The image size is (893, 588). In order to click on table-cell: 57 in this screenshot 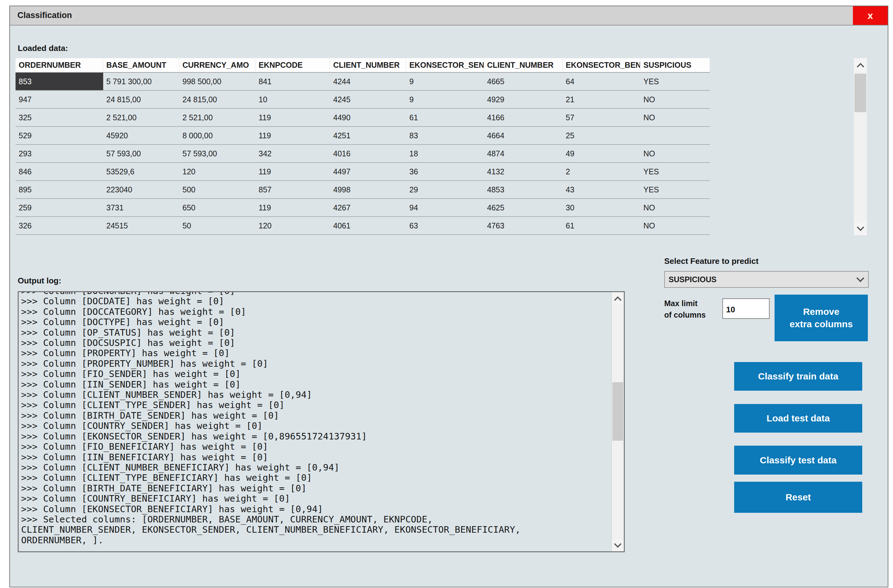, I will do `click(601, 117)`.